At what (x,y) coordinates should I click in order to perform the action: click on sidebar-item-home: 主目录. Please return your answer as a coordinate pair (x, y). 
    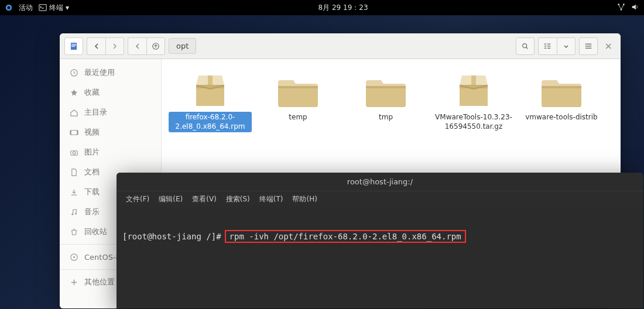
    Looking at the image, I should click on (110, 112).